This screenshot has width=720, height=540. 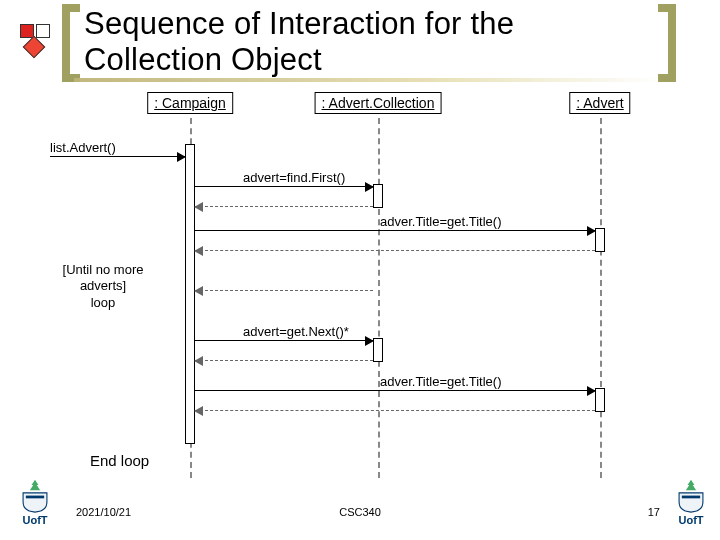 I want to click on uoft-label-right: UofT, so click(x=691, y=520).